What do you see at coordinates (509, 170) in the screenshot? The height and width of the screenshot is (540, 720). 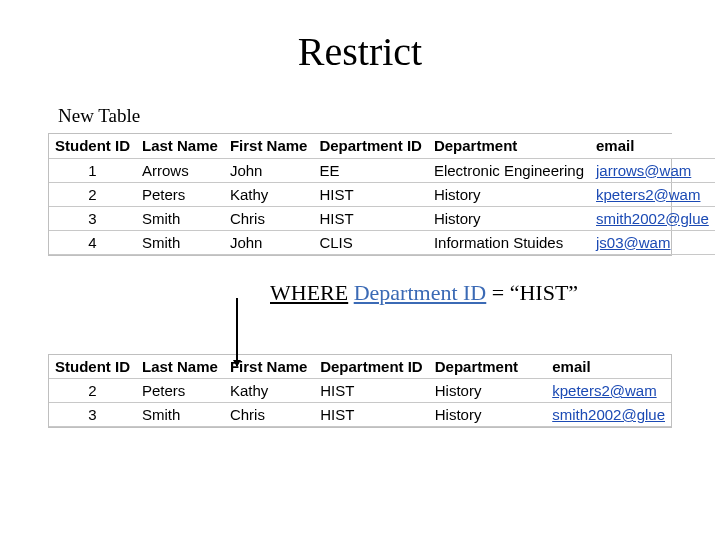 I see `cell-dep: Electronic Engineering` at bounding box center [509, 170].